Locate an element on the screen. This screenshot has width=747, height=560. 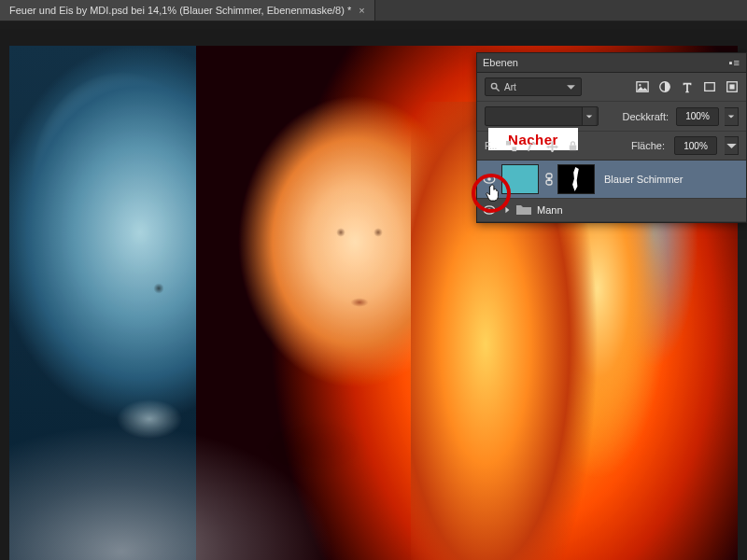
filter-type-icon is located at coordinates (687, 87).